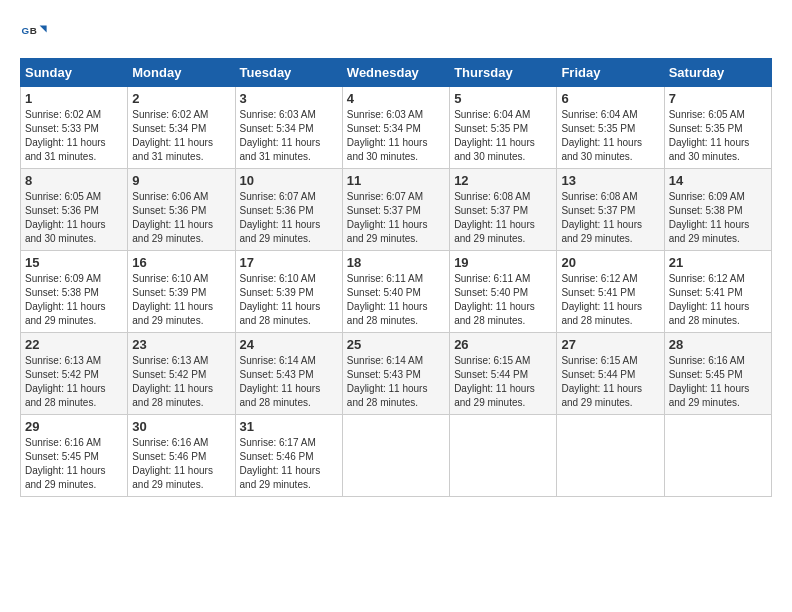 The image size is (792, 612). What do you see at coordinates (289, 426) in the screenshot?
I see `day-number: 31` at bounding box center [289, 426].